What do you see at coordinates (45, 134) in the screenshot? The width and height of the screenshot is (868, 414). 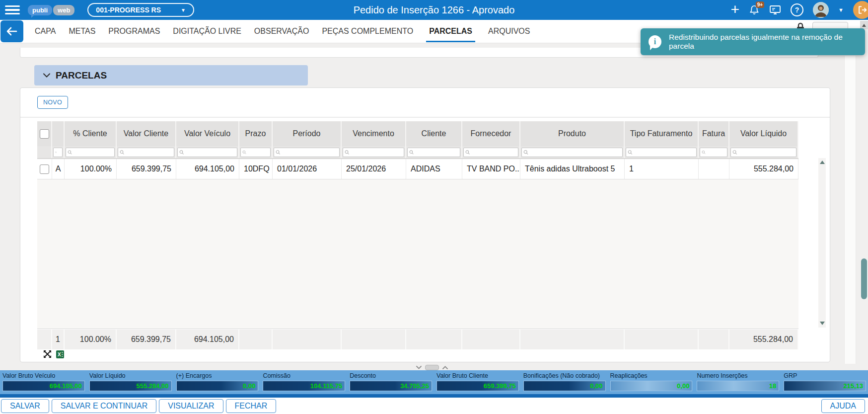 I see `select-all-header` at bounding box center [45, 134].